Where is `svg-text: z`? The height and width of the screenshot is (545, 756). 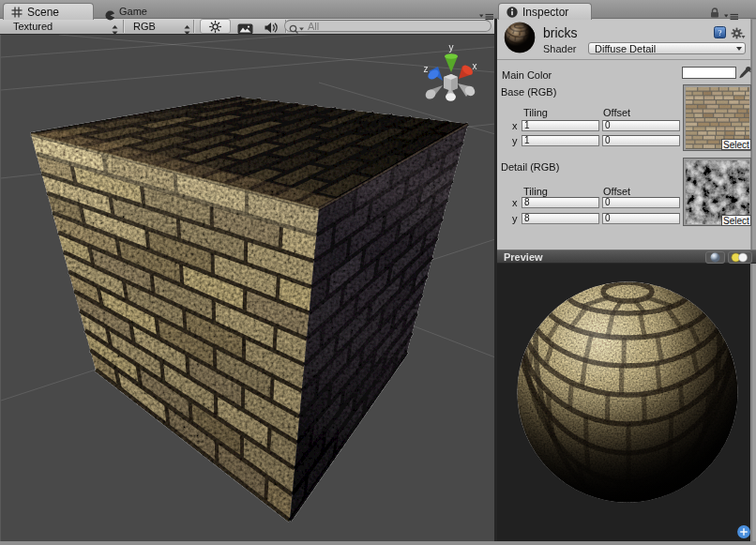
svg-text: z is located at coordinates (426, 69).